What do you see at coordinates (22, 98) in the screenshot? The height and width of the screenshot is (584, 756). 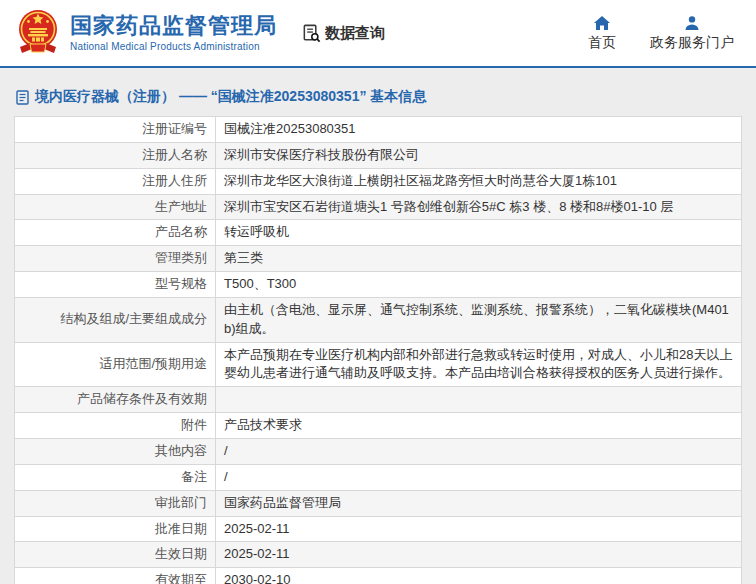 I see `document-icon` at bounding box center [22, 98].